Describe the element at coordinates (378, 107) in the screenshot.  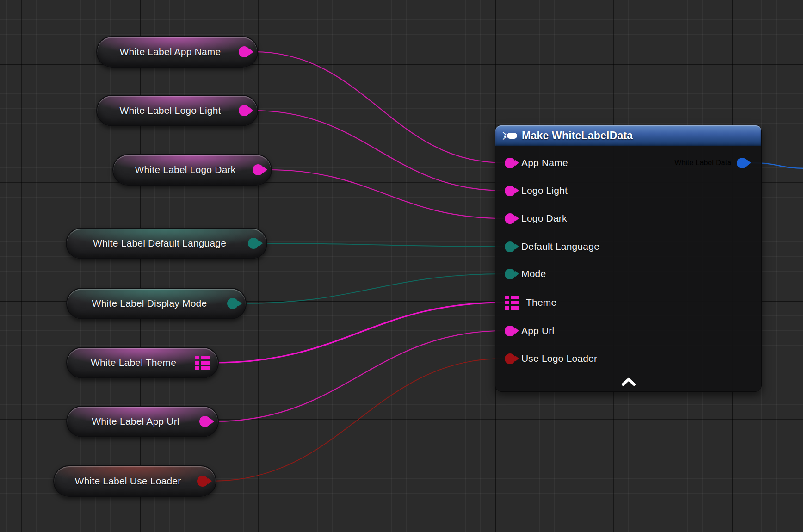
I see `wire-getter-app-name-pin` at that location.